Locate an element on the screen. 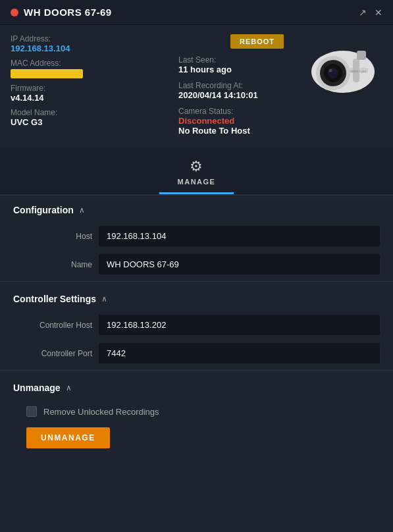 The image size is (393, 532). camera-status-label: Camera Status: is located at coordinates (215, 111).